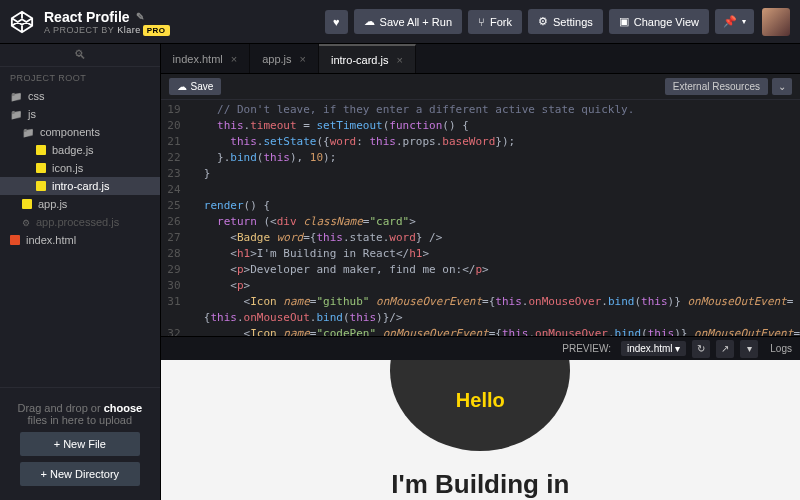  Describe the element at coordinates (480, 206) in the screenshot. I see `code-line: 25 render() {` at that location.